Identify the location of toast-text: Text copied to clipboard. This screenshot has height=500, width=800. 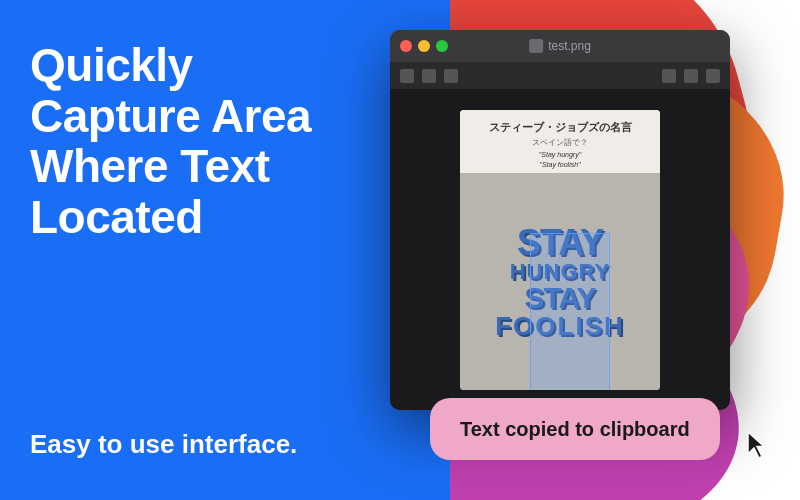
(575, 429).